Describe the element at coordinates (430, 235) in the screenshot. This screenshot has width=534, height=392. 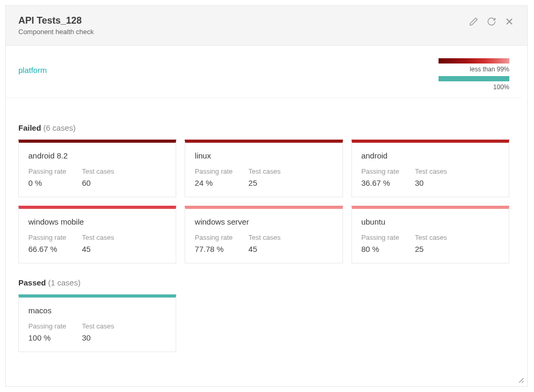
I see `card: ubuntuPassing rate80 %Test cases25` at that location.